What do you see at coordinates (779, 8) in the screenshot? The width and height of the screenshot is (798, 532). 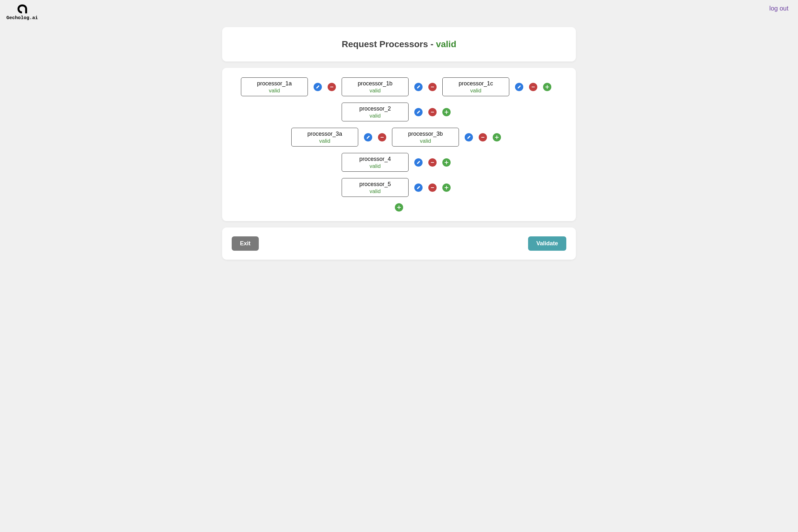 I see `logout-link: log out` at bounding box center [779, 8].